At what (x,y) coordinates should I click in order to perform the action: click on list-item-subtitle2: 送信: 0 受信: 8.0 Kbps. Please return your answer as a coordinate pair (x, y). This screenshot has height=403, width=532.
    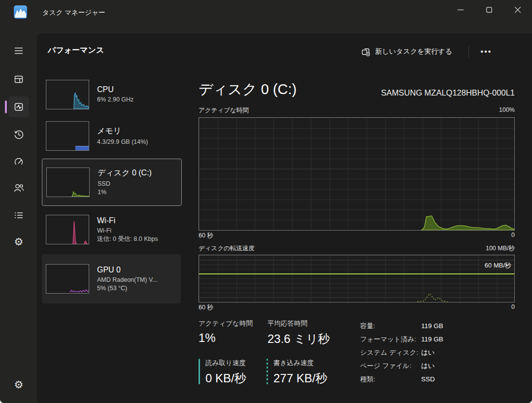
    Looking at the image, I should click on (128, 239).